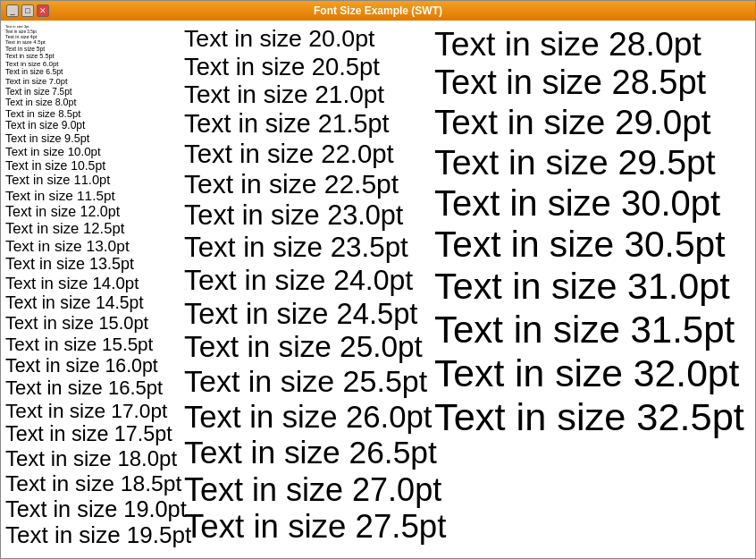 The height and width of the screenshot is (559, 756). What do you see at coordinates (309, 123) in the screenshot?
I see `text-item: Text in size 21.5pt` at bounding box center [309, 123].